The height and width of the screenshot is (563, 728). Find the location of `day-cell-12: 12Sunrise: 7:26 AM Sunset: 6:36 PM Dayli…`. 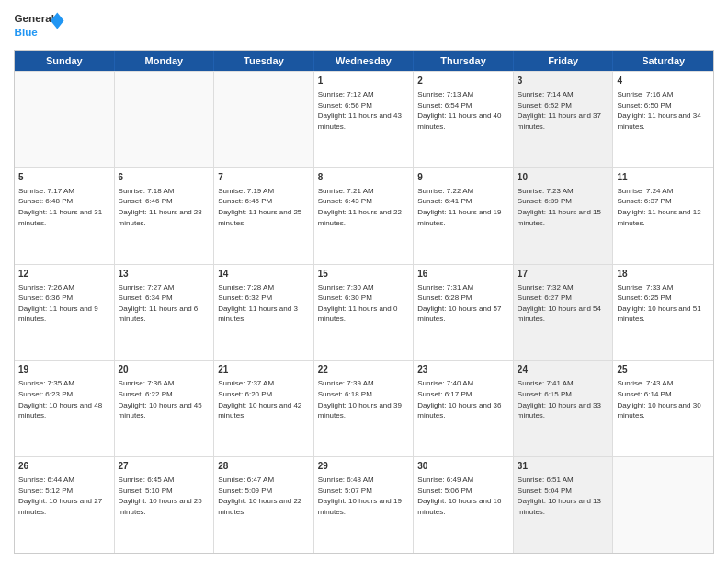

day-cell-12: 12Sunrise: 7:26 AM Sunset: 6:36 PM Dayli… is located at coordinates (64, 313).